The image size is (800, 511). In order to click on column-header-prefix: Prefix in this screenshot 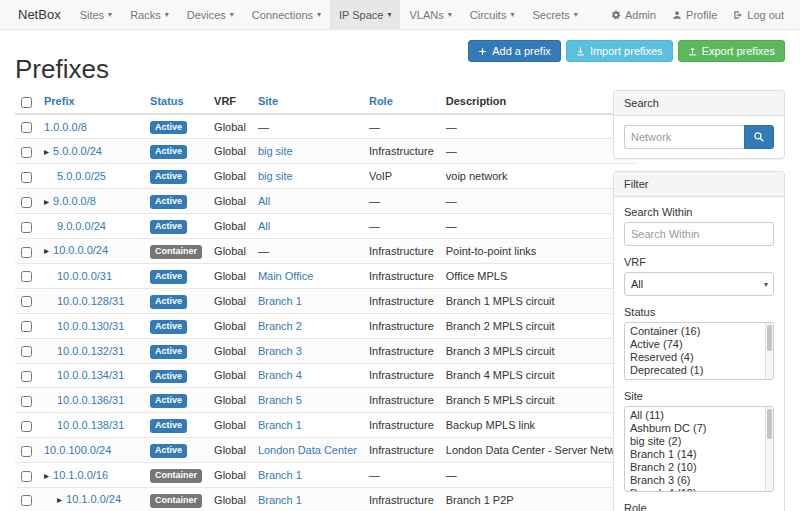, I will do `click(91, 102)`.